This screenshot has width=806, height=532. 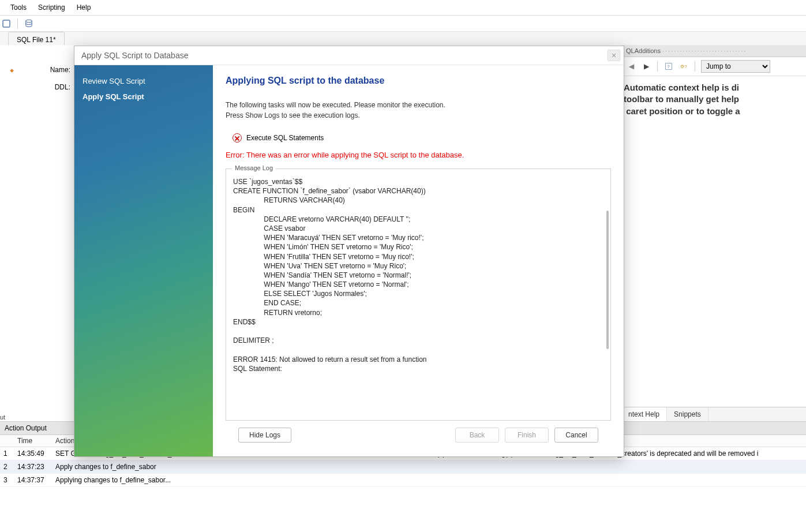 What do you see at coordinates (669, 66) in the screenshot?
I see `help-icon: ?` at bounding box center [669, 66].